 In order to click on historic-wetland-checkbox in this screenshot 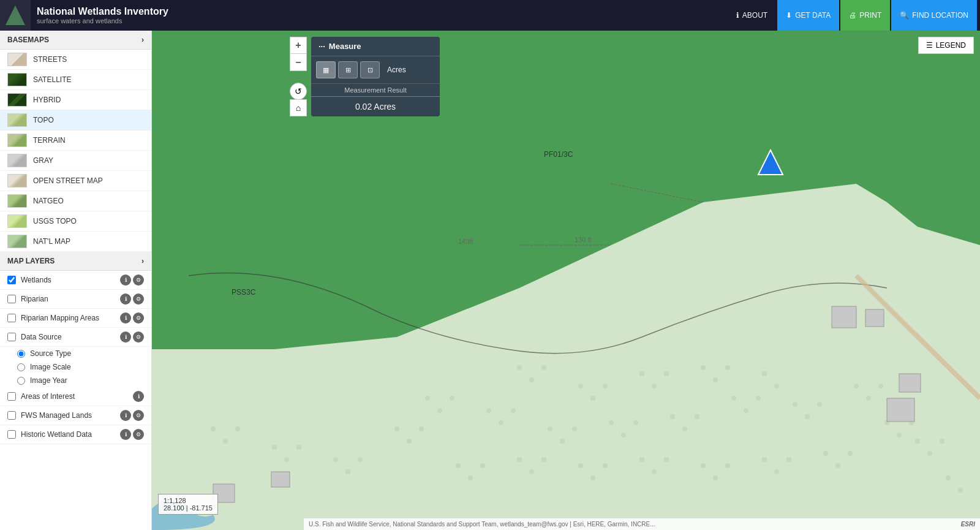, I will do `click(12, 434)`.